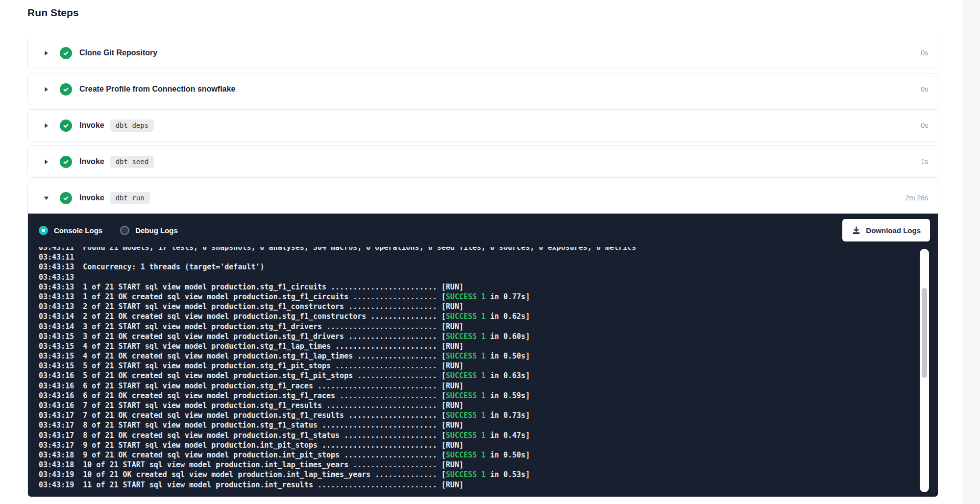  What do you see at coordinates (483, 53) in the screenshot?
I see `step-header-row: Clone Git Repository 0s` at bounding box center [483, 53].